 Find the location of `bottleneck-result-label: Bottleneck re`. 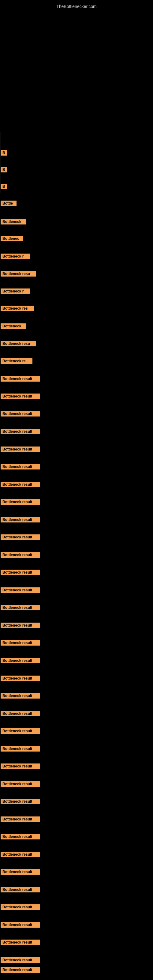

bottleneck-result-label: Bottleneck re is located at coordinates (17, 361).